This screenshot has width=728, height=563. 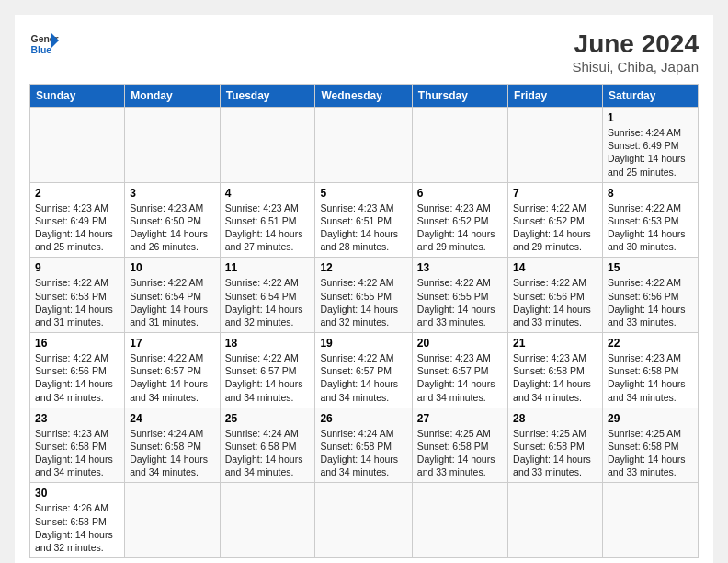 I want to click on calendar-cell: 10Sunrise: 4:22 AM Sunset: 6:54 PM Dayli…, so click(x=173, y=295).